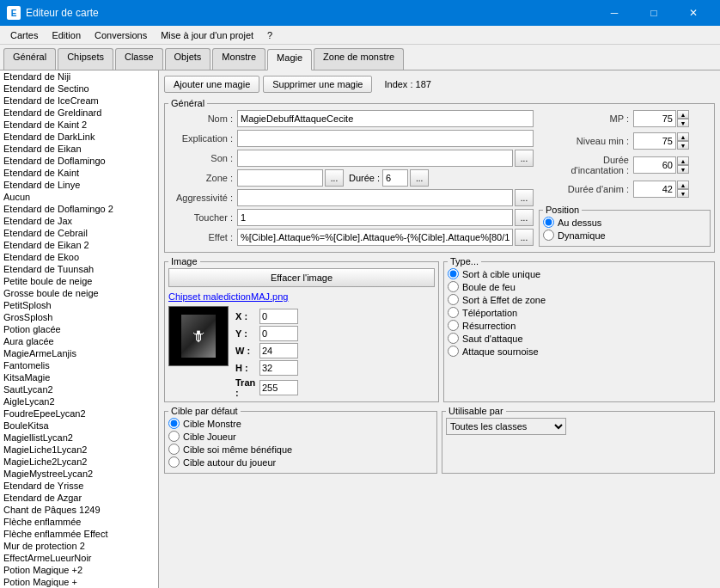 The image size is (720, 588). I want to click on position-dynamique-label: Dynamique, so click(582, 236).